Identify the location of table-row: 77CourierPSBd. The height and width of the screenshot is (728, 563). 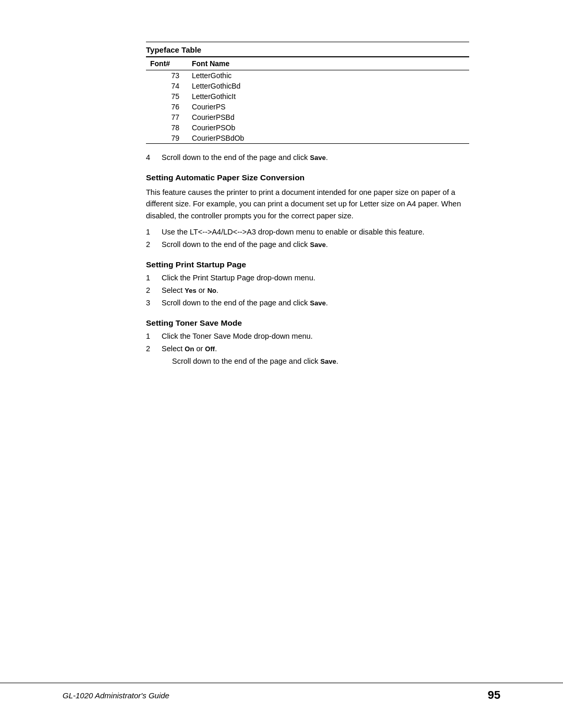
(308, 117).